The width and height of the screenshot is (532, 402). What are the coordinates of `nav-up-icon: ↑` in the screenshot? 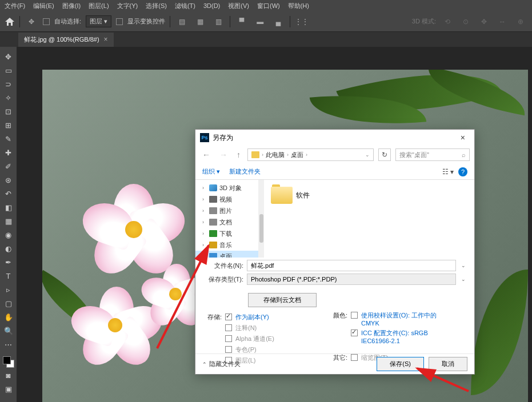 It's located at (239, 155).